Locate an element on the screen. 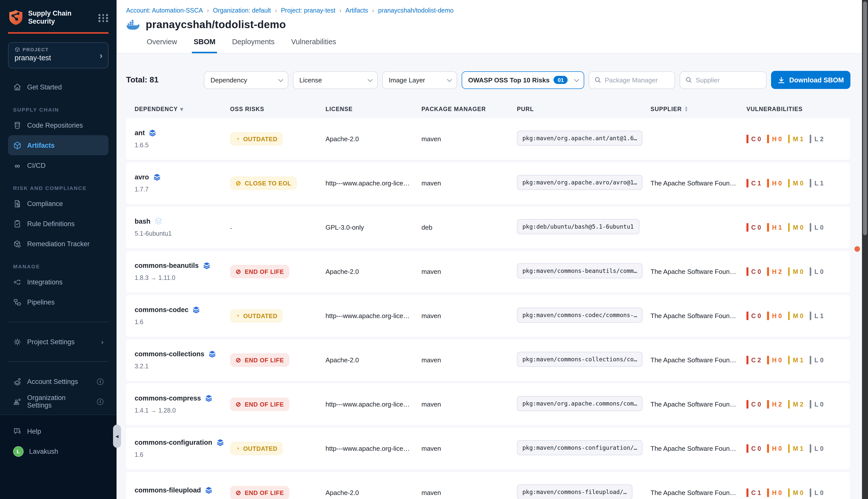 The image size is (868, 499). project-selector: PROJECT pranay-test › is located at coordinates (58, 55).